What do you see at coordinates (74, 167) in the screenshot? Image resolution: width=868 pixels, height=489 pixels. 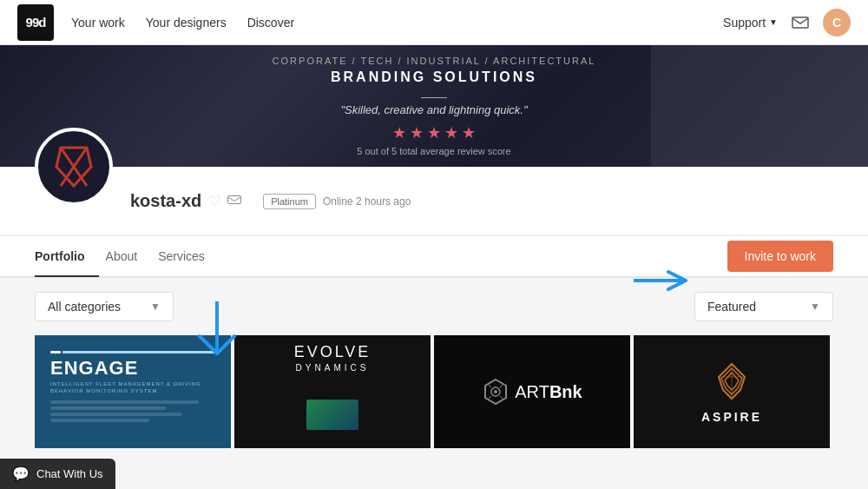 I see `designer-avatar` at bounding box center [74, 167].